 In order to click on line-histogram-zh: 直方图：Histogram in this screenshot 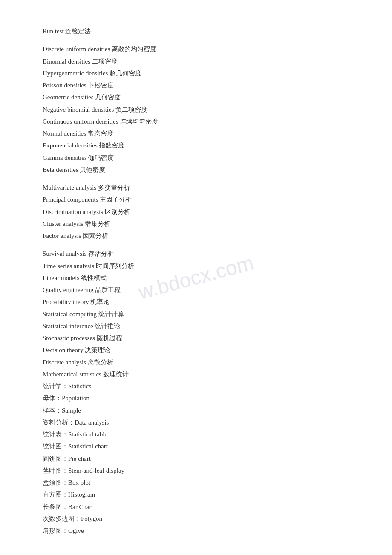, I will do `click(196, 494)`.